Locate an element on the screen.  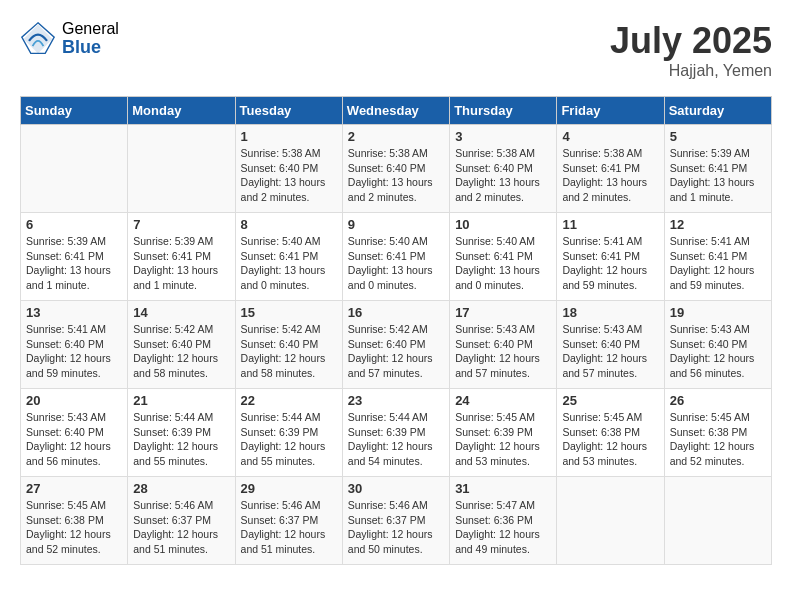
day-number: 17 is located at coordinates (503, 312).